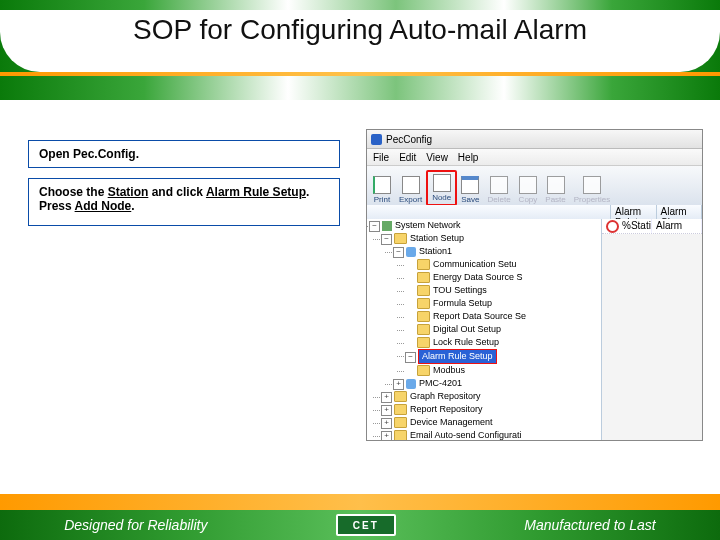  What do you see at coordinates (677, 226) in the screenshot?
I see `cell-alarm-class: Alarm` at bounding box center [677, 226].